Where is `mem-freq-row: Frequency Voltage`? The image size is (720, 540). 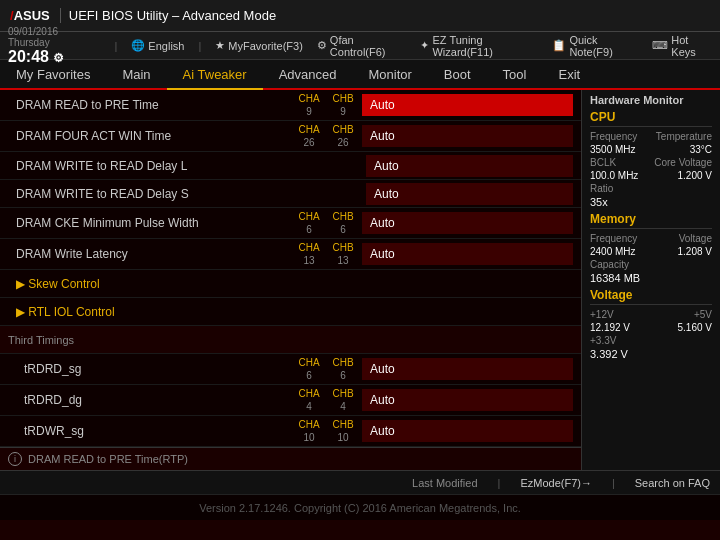 mem-freq-row: Frequency Voltage is located at coordinates (651, 238).